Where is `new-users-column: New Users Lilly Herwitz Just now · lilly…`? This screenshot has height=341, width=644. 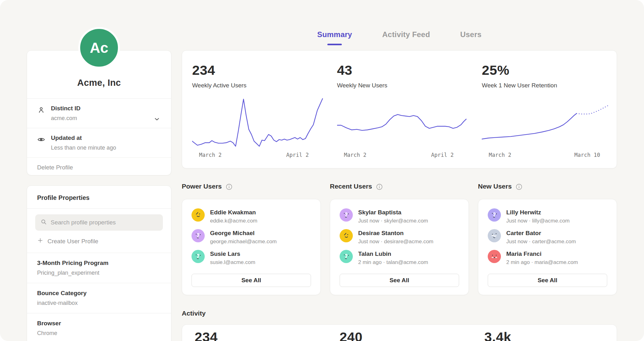
new-users-column: New Users Lilly Herwitz Just now · lilly… is located at coordinates (547, 238).